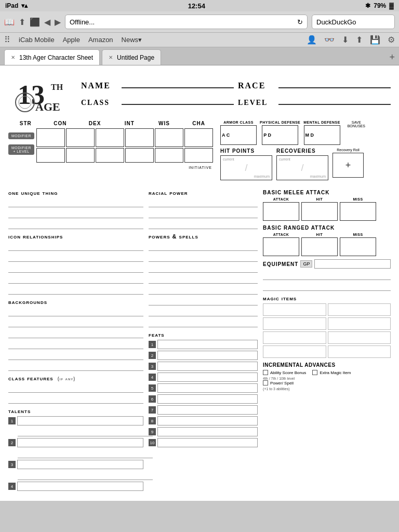 The image size is (399, 532). Describe the element at coordinates (186, 22) in the screenshot. I see `url-bar: Offline... ↻` at that location.